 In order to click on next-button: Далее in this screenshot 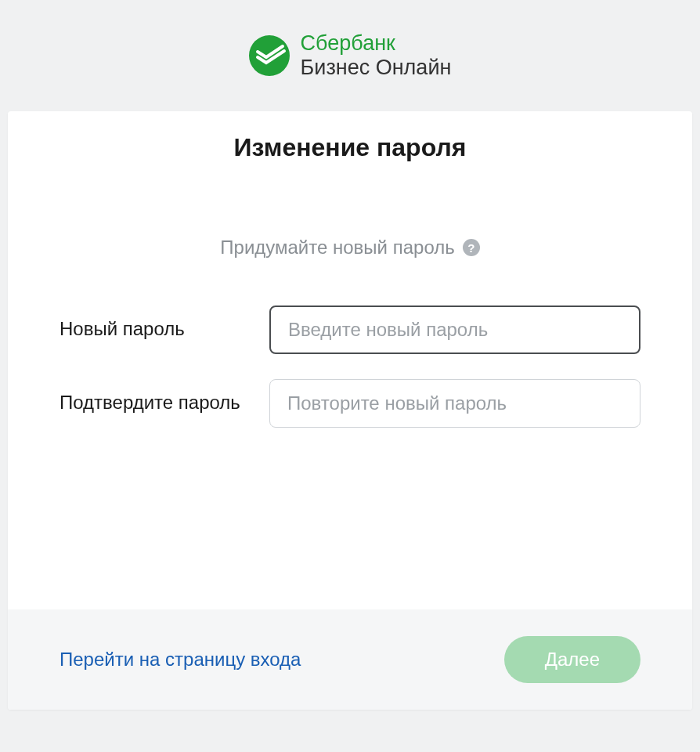, I will do `click(572, 660)`.